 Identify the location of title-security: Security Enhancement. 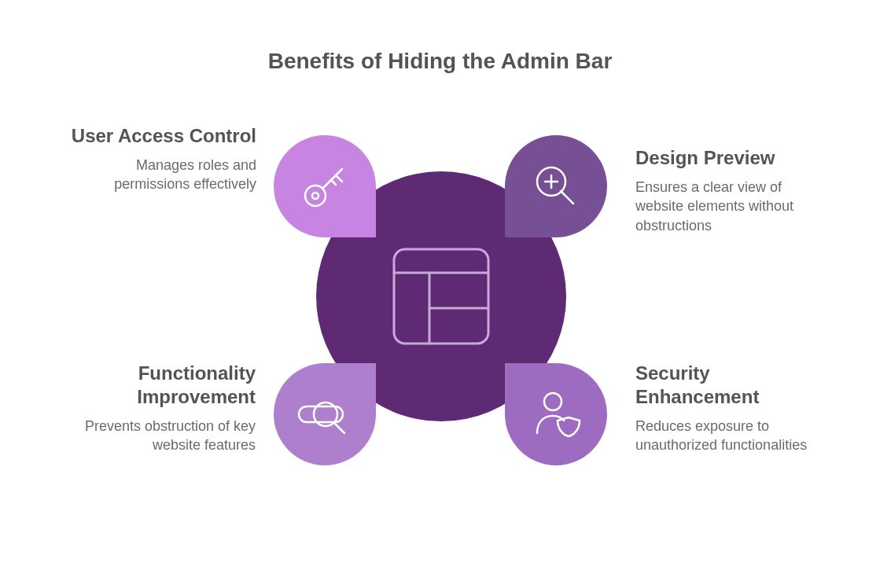
(726, 385).